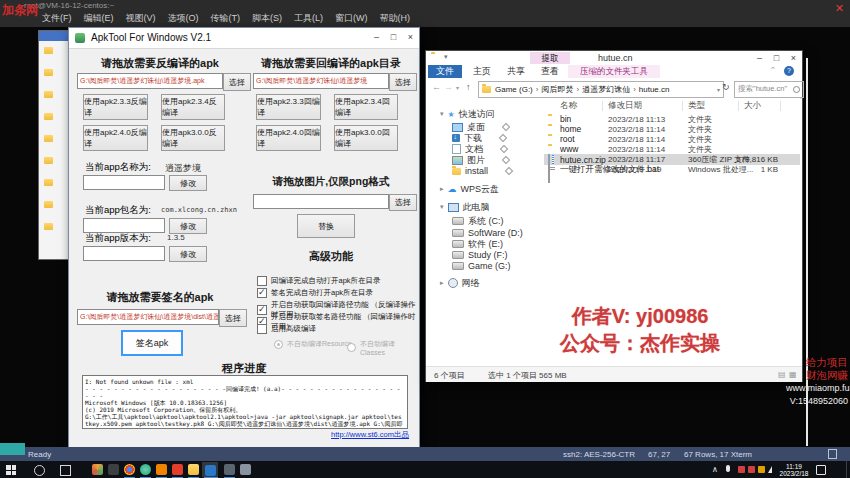 The width and height of the screenshot is (850, 478). I want to click on menu-item-transfer: 传输(T), so click(226, 18).